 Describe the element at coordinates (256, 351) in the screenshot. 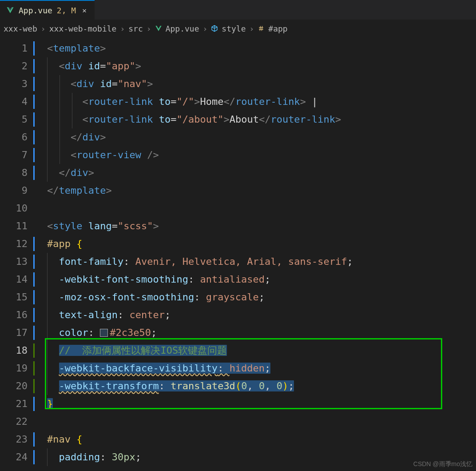

I see `code-line: // 添加俩属性以解决IOS软键盘问题` at that location.